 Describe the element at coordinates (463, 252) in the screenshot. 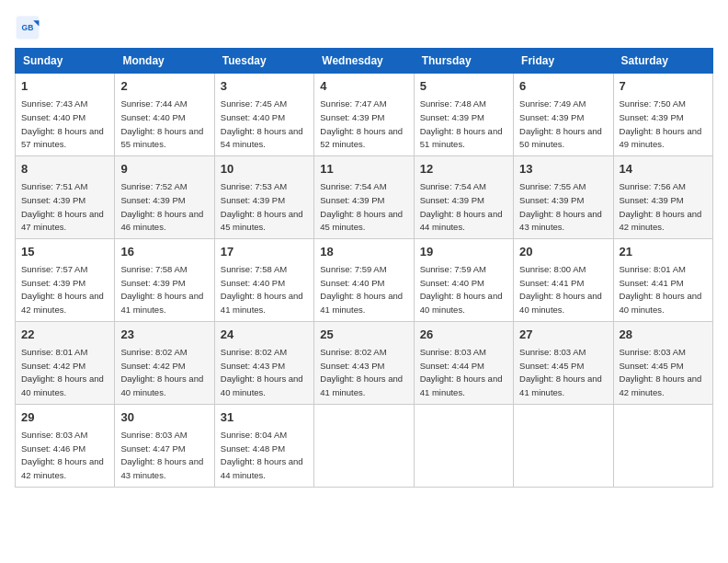

I see `day-number: 19` at that location.